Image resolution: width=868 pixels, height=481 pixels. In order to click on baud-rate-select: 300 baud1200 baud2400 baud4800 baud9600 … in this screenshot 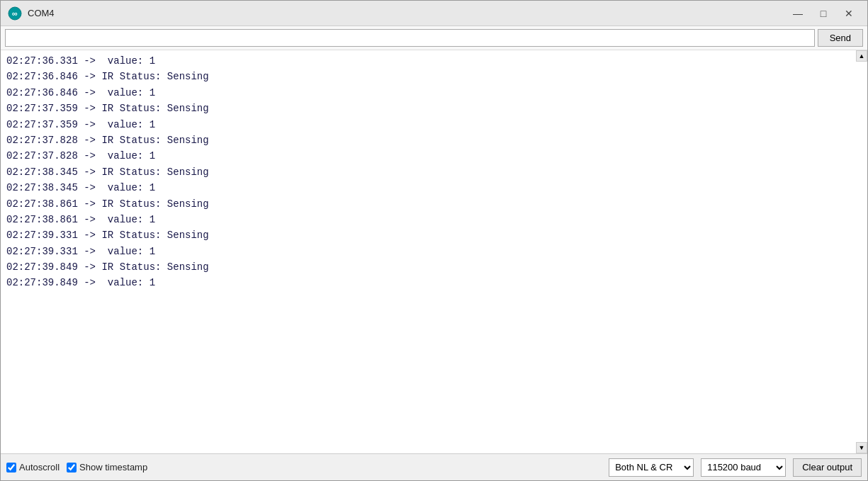, I will do `click(743, 468)`.